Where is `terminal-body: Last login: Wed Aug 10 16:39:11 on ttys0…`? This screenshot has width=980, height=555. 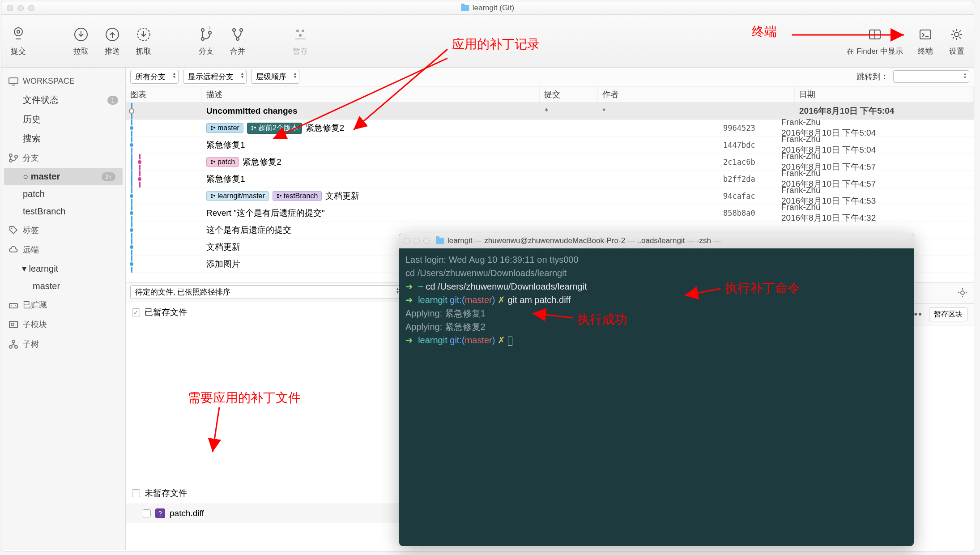
terminal-body: Last login: Wed Aug 10 16:39:11 on ttys0… is located at coordinates (656, 300).